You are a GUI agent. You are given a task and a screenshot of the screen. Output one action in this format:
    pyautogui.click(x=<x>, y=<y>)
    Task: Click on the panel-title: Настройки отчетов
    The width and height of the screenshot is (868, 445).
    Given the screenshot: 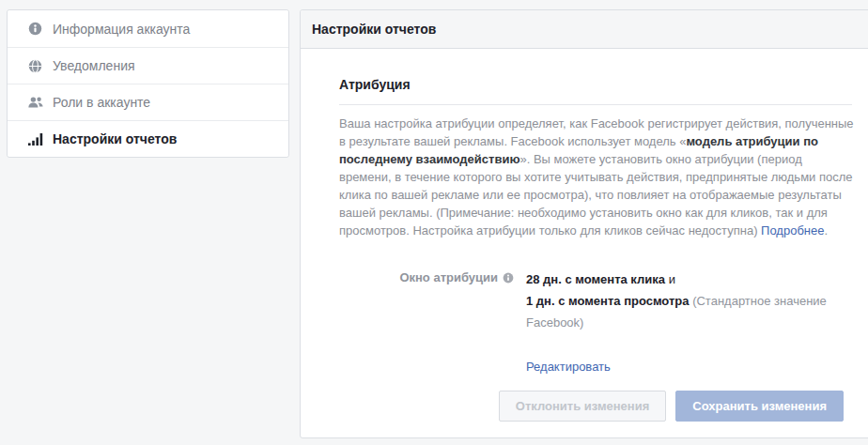 What is the action you would take?
    pyautogui.click(x=374, y=29)
    